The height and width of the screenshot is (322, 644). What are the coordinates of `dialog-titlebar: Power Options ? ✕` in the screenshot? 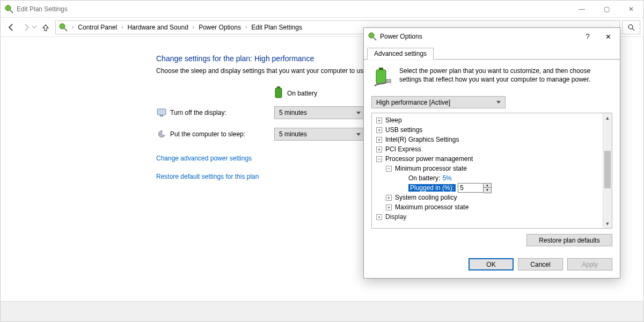 It's located at (492, 36).